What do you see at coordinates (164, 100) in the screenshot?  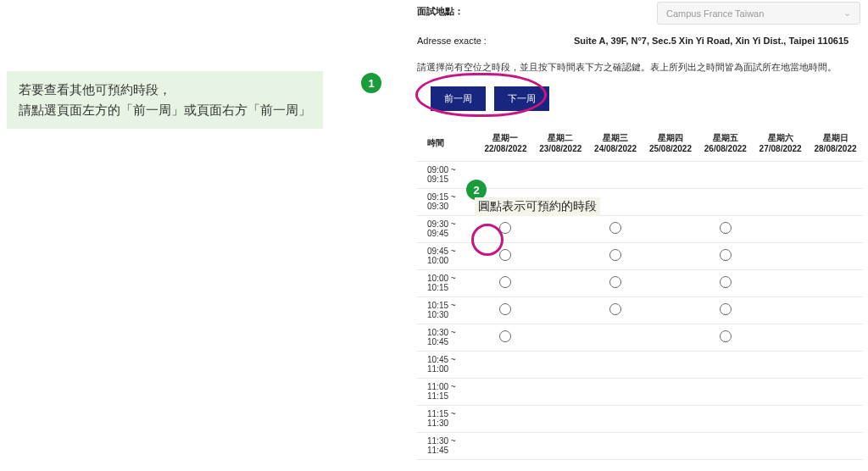 I see `hint-box: 若要查看其他可預約時段， 請點選頁面左方的「前一周」或頁面右方「前一周」` at bounding box center [164, 100].